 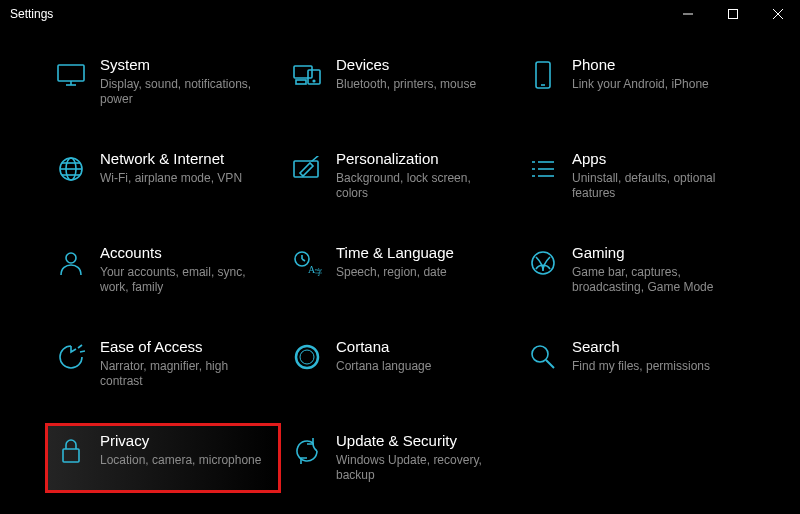 I want to click on globe-icon, so click(x=71, y=169).